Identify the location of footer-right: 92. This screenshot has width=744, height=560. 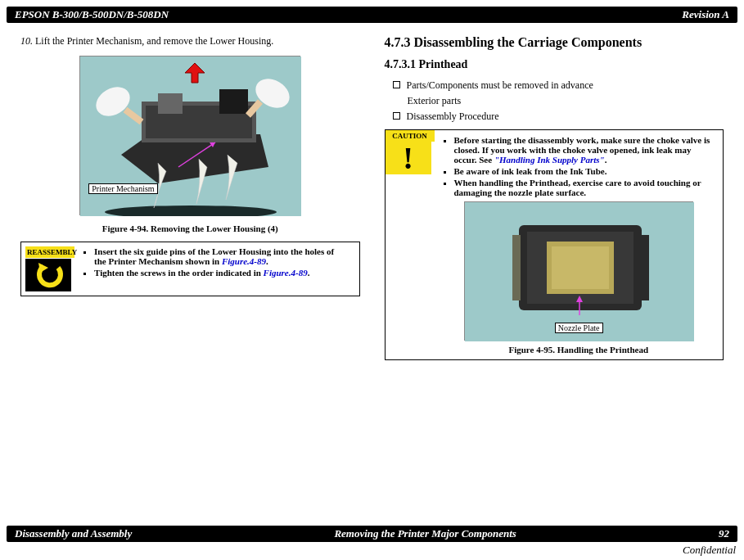
(724, 534).